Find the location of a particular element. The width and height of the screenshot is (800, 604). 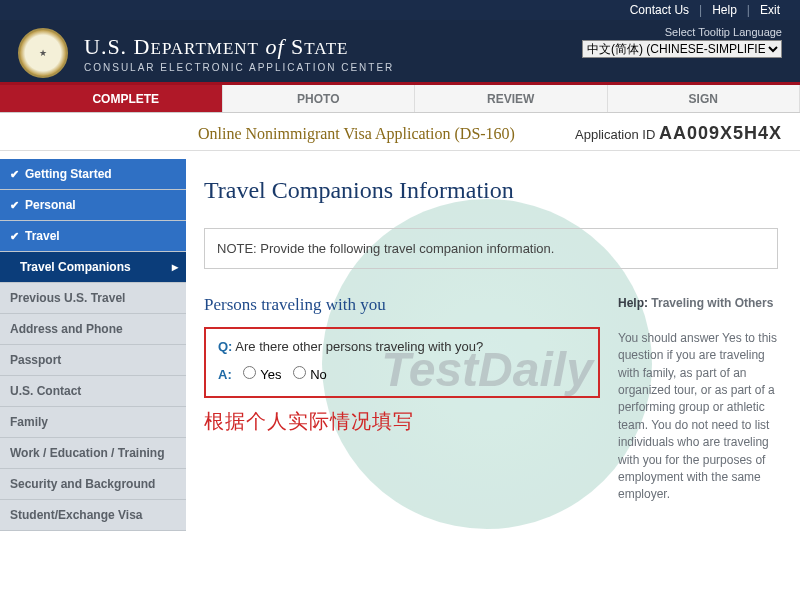

a-label: A: is located at coordinates (225, 374).